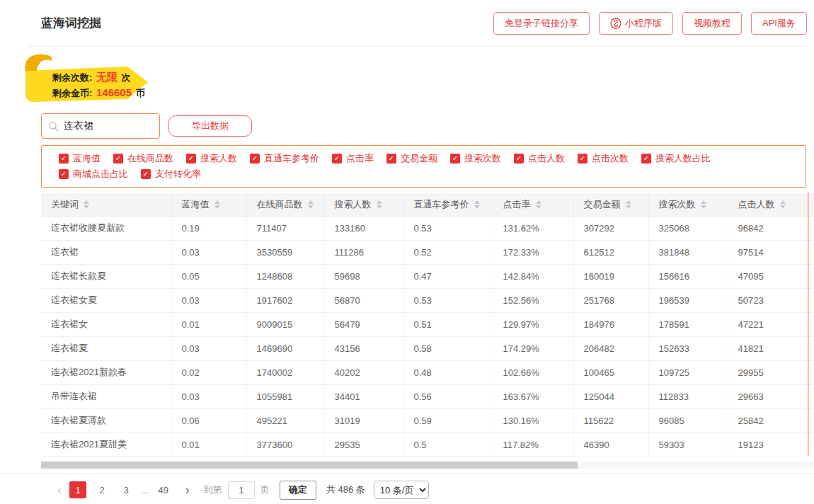 Image resolution: width=814 pixels, height=504 pixels. Describe the element at coordinates (285, 252) in the screenshot. I see `cell: 3530559` at that location.